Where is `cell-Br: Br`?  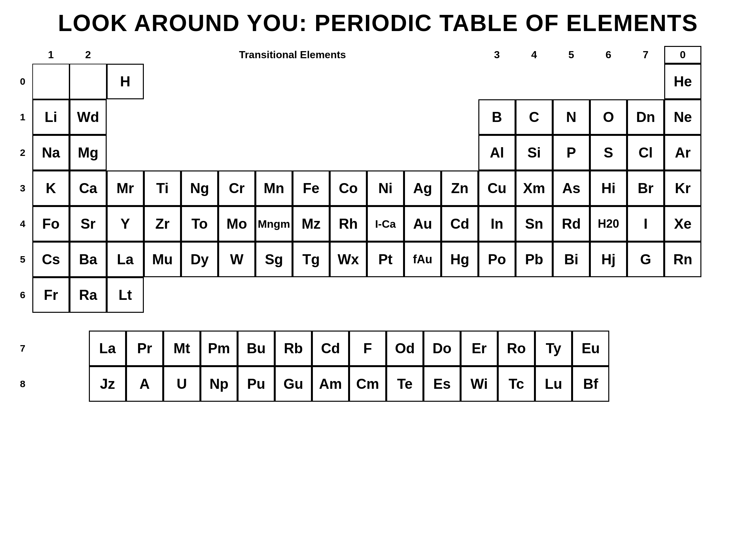 cell-Br: Br is located at coordinates (645, 188).